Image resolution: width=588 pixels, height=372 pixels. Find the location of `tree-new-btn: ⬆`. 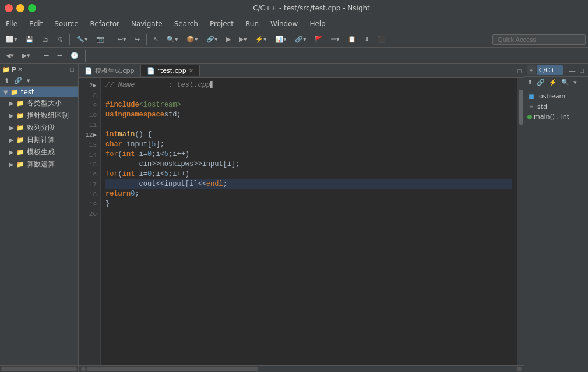

tree-new-btn: ⬆ is located at coordinates (7, 80).